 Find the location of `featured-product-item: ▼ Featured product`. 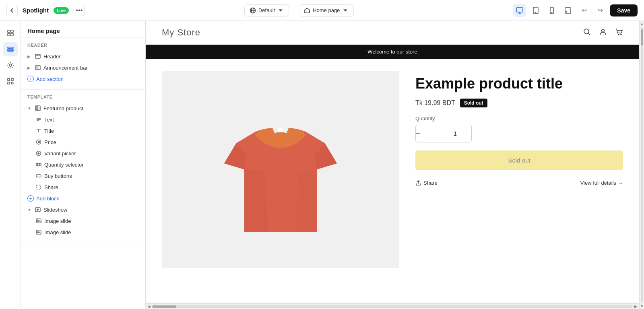

featured-product-item: ▼ Featured product is located at coordinates (83, 108).